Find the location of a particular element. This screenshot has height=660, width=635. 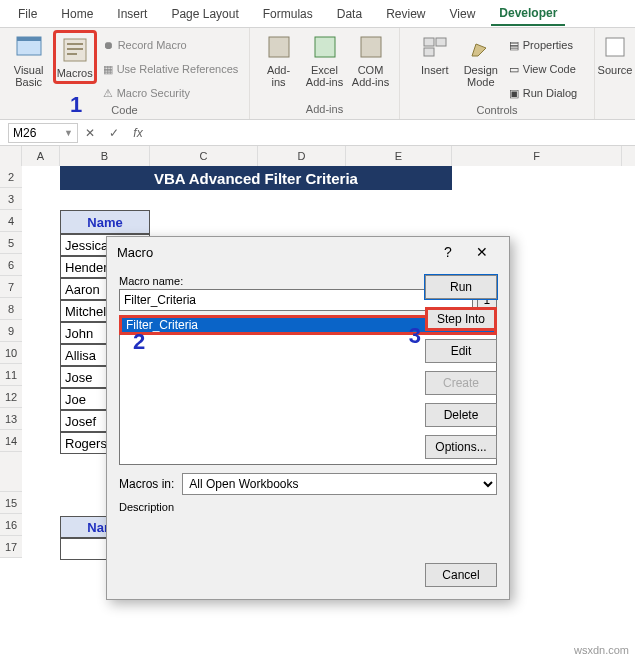

col-d: D is located at coordinates (302, 156).